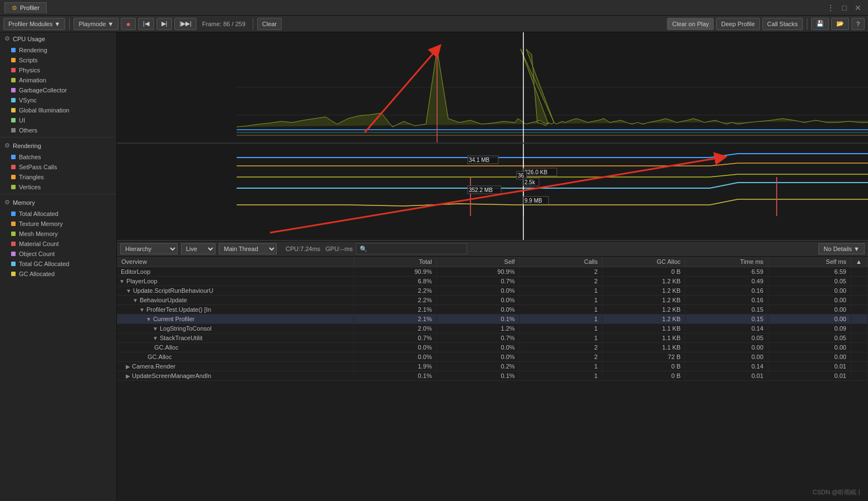 Image resolution: width=868 pixels, height=501 pixels. What do you see at coordinates (860, 262) in the screenshot?
I see `col-sort: ▲` at bounding box center [860, 262].